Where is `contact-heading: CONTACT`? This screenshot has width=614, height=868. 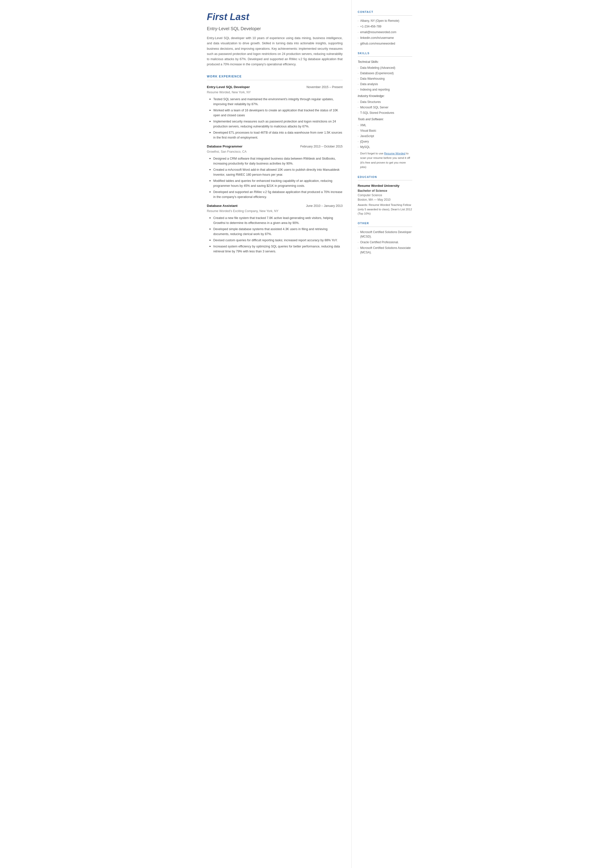
contact-heading: CONTACT is located at coordinates (385, 13).